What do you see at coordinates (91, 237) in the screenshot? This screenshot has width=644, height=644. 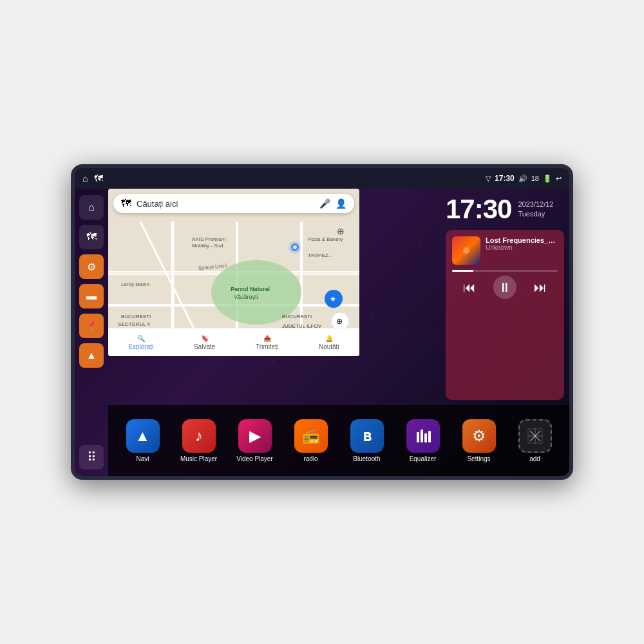 I see `maps-icon: 🗺` at bounding box center [91, 237].